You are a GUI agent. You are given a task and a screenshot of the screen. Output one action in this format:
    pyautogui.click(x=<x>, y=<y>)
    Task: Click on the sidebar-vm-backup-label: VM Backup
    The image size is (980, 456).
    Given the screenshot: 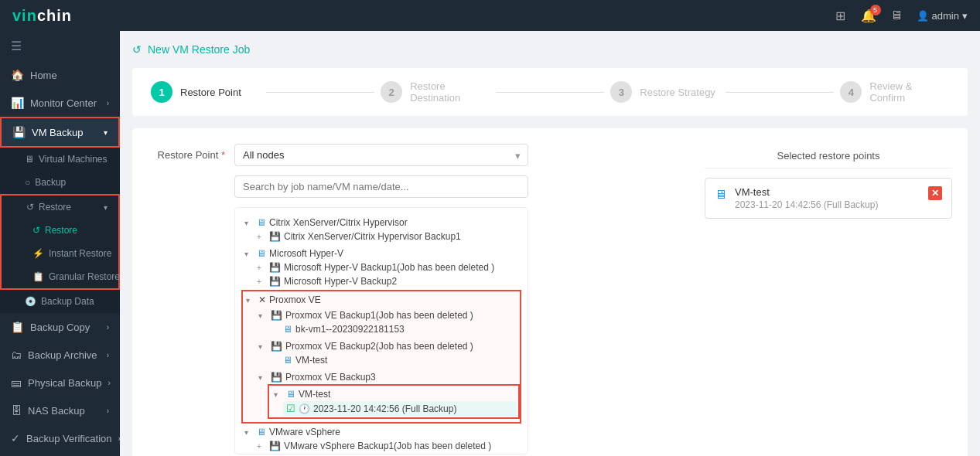 What is the action you would take?
    pyautogui.click(x=57, y=133)
    